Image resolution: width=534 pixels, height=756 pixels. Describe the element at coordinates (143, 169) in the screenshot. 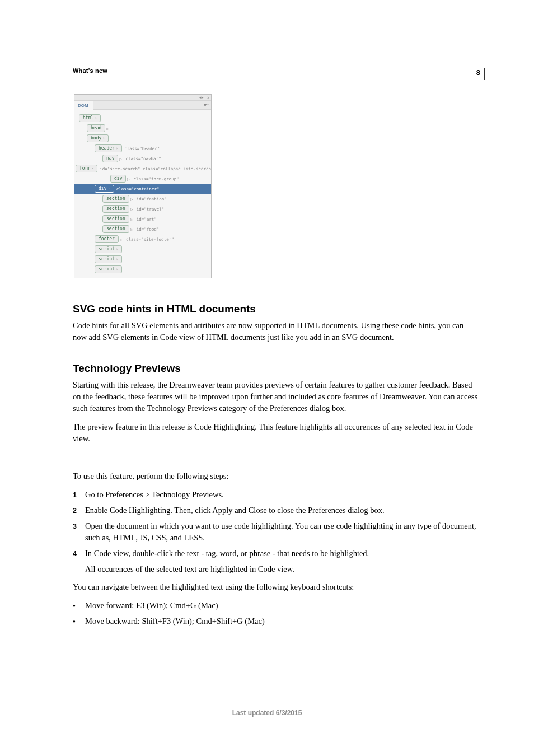

I see `dom-tree-row: form›id="site-search" class="collapse si…` at that location.